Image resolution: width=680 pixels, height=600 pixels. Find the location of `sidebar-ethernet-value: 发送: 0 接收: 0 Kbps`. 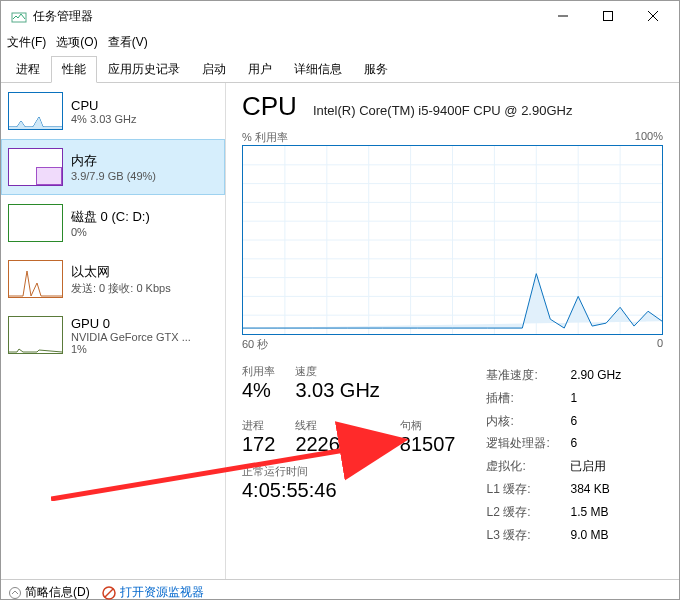

sidebar-ethernet-value: 发送: 0 接收: 0 Kbps is located at coordinates (121, 288).